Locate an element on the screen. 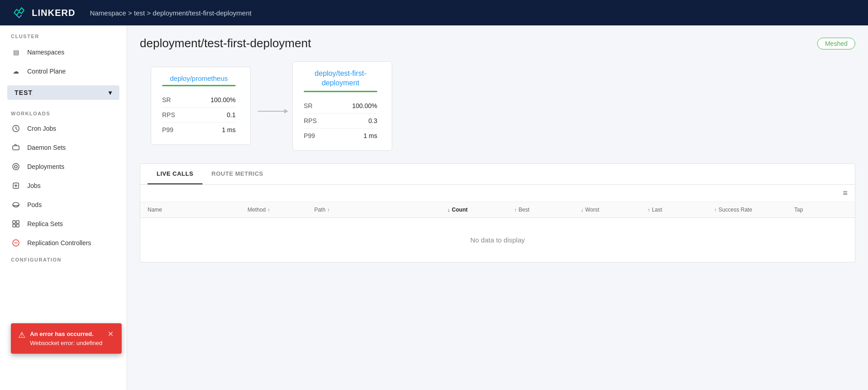  col-name: Name is located at coordinates (197, 210).